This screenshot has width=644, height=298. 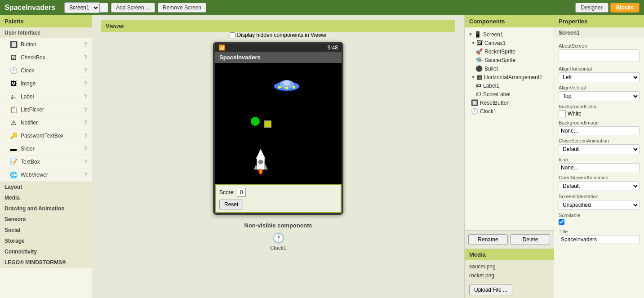 I want to click on prop-scrollable-checkbox, so click(x=562, y=222).